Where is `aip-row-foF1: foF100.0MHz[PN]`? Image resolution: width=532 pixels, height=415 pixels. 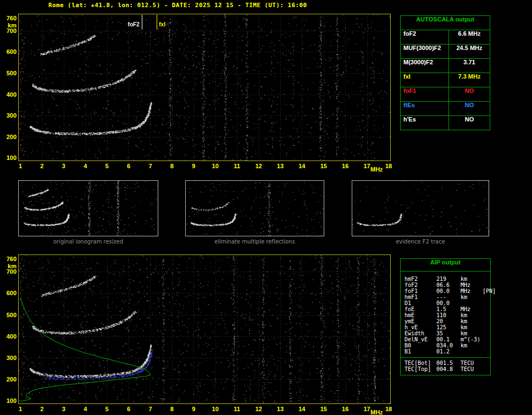
aip-row-foF1: foF100.0MHz[PN] is located at coordinates (445, 291).